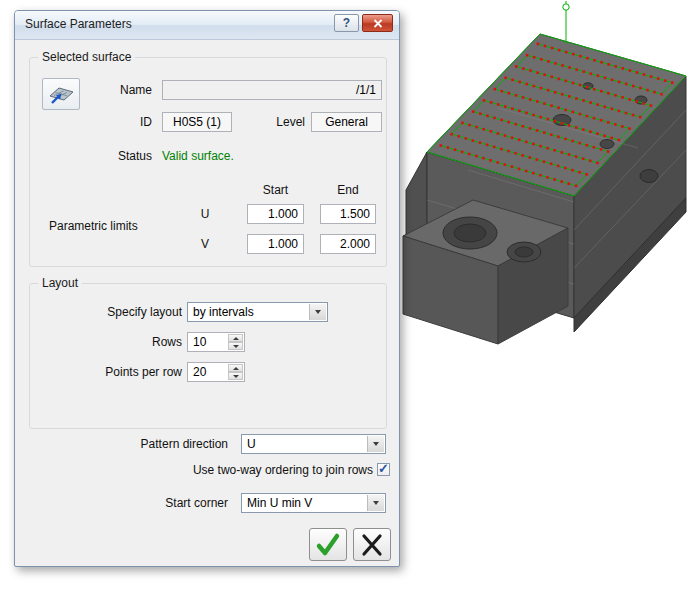  I want to click on rows-value: 10, so click(200, 342).